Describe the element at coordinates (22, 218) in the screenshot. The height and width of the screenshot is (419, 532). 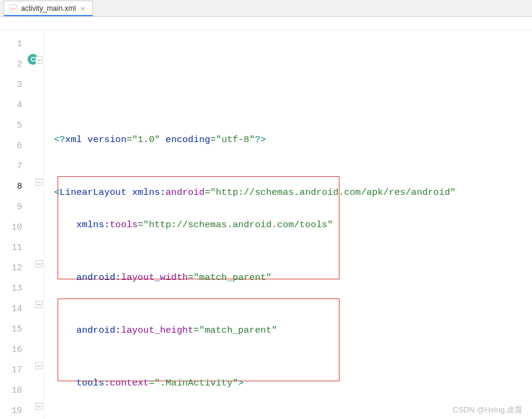
I see `gutter: 1 2 3 4 5 6 7 8 9 10 11 12 13 14 15 16 1…` at that location.